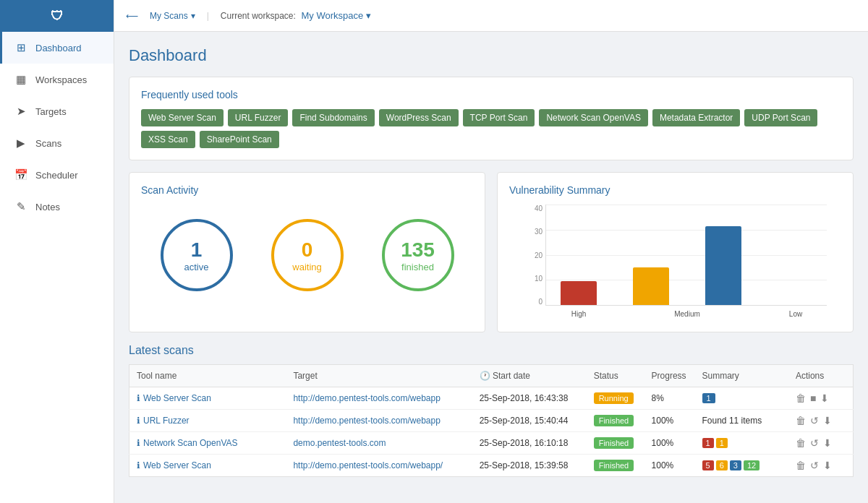 Image resolution: width=868 pixels, height=503 pixels. I want to click on tool-link: Network Scan OpenVAS, so click(191, 443).